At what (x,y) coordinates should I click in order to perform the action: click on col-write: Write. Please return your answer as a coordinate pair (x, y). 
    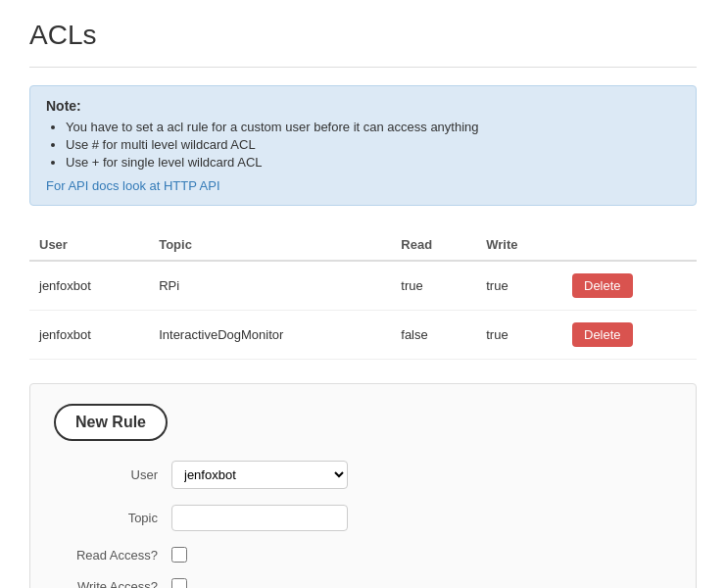
    Looking at the image, I should click on (519, 245).